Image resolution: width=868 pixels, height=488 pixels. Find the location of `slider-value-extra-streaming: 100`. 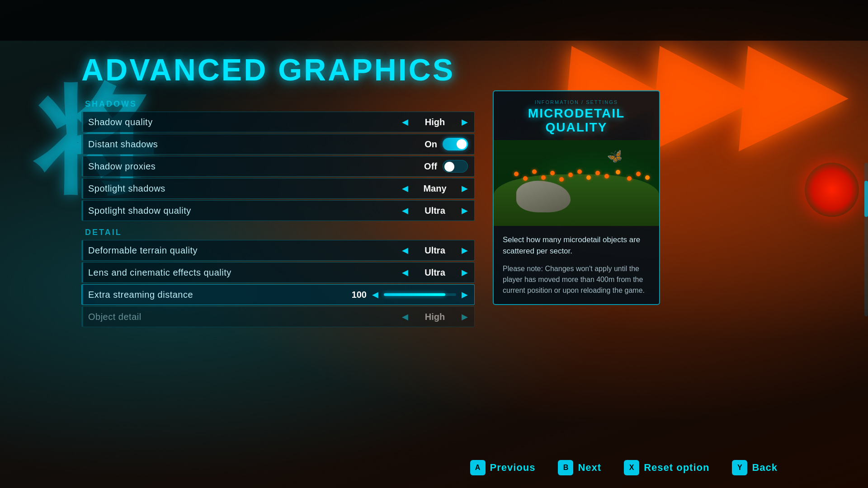

slider-value-extra-streaming: 100 is located at coordinates (357, 295).